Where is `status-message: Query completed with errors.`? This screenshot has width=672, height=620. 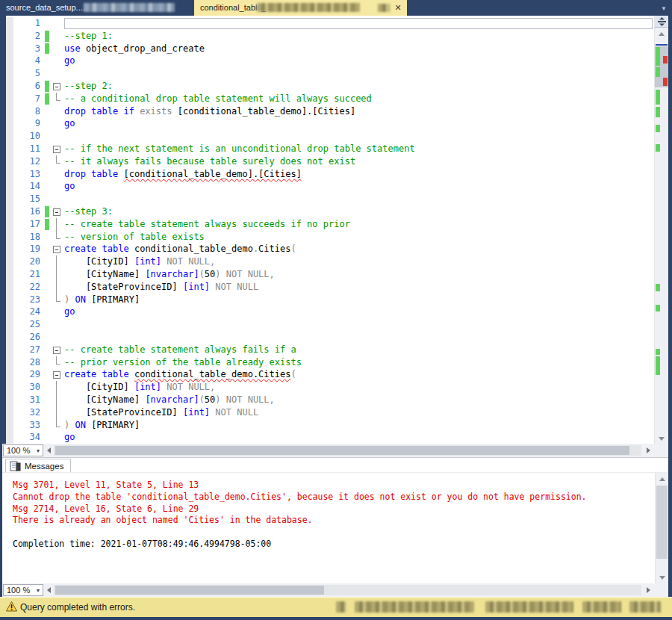
status-message: Query completed with errors. is located at coordinates (78, 607).